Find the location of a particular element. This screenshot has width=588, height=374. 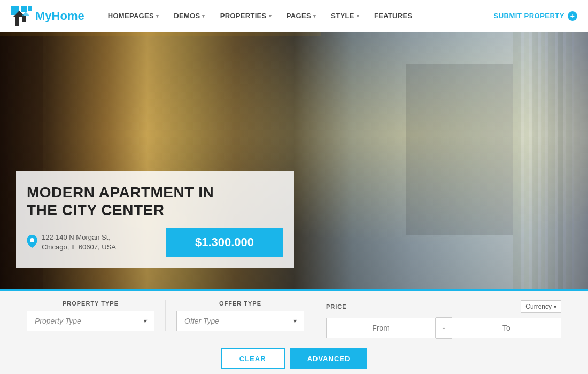

price-inputs: - is located at coordinates (444, 328).